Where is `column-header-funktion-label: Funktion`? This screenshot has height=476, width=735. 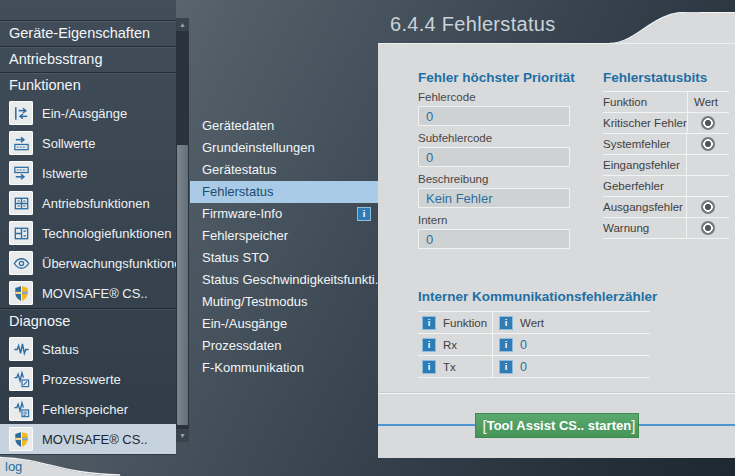
column-header-funktion-label: Funktion is located at coordinates (465, 323).